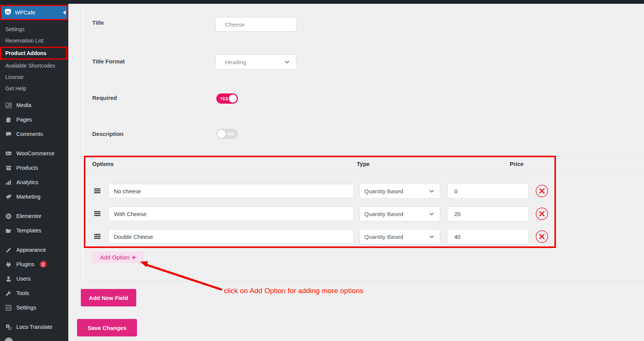 The image size is (644, 341). What do you see at coordinates (34, 120) in the screenshot?
I see `sidebar-item-pages: Pages` at bounding box center [34, 120].